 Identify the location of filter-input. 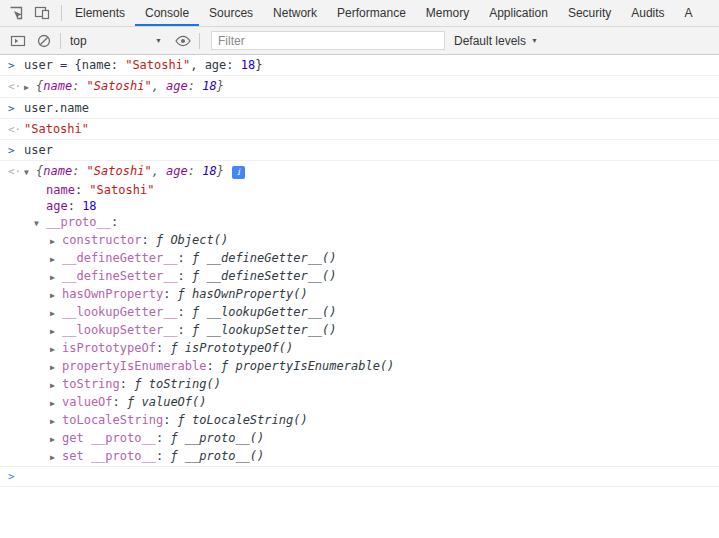
(328, 40).